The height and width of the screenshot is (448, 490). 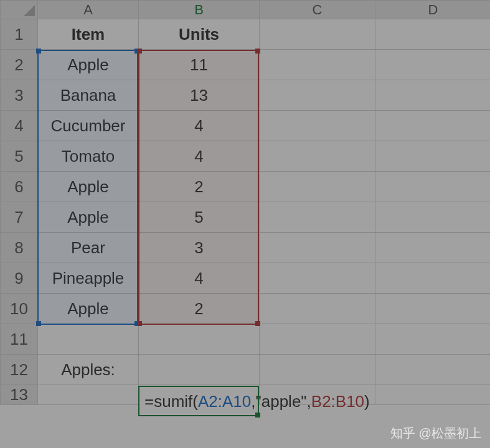 What do you see at coordinates (19, 218) in the screenshot?
I see `row-header: 7` at bounding box center [19, 218].